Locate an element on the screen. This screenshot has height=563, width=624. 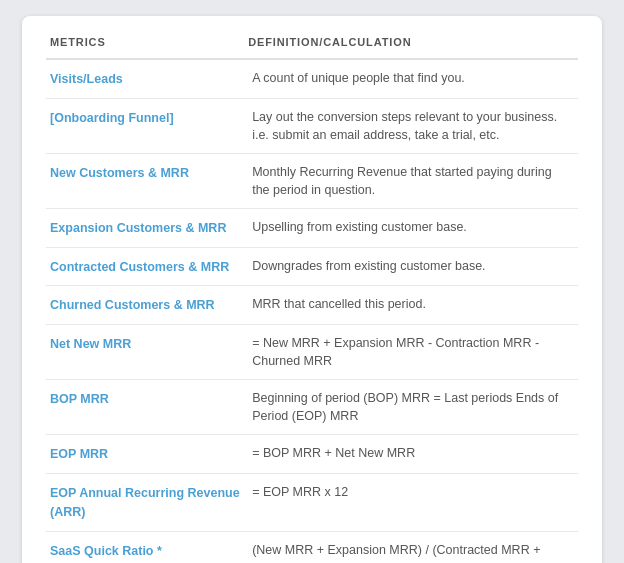
metric-cell: BOP MRR is located at coordinates (147, 406).